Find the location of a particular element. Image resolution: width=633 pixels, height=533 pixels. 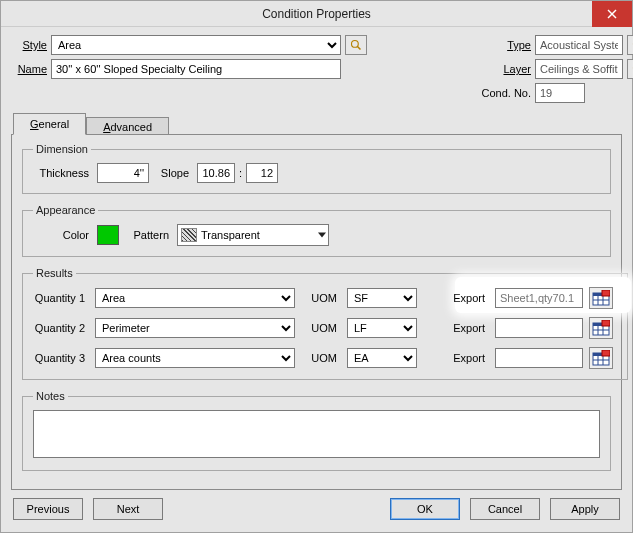

color-swatch is located at coordinates (108, 235).